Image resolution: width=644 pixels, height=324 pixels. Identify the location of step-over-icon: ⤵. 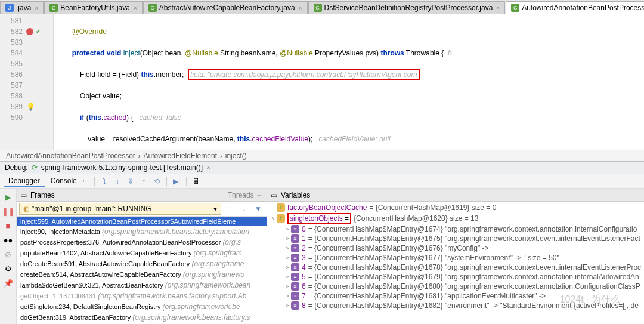
(104, 181).